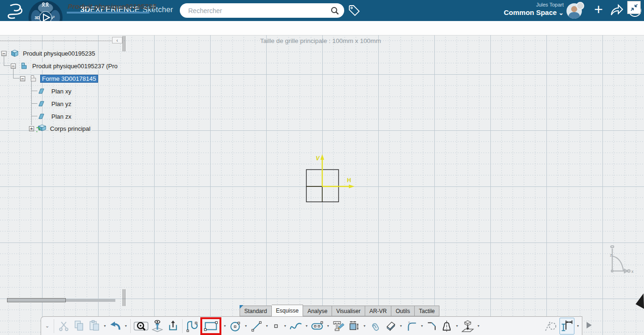  I want to click on line-dropdown: ▾, so click(267, 326).